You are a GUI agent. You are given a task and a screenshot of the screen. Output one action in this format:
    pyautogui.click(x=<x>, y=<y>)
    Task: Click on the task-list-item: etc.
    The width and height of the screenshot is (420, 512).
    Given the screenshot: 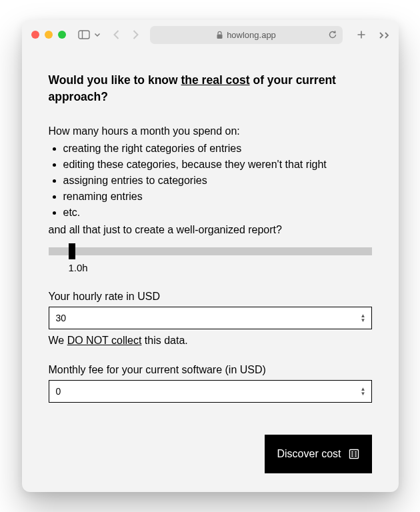 What is the action you would take?
    pyautogui.click(x=217, y=213)
    